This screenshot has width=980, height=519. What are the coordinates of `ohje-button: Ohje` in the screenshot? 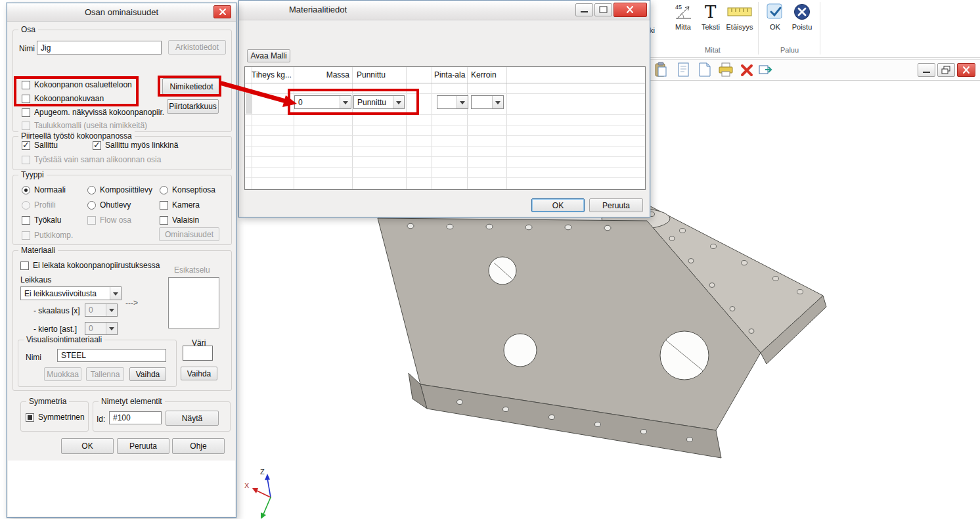 It's located at (198, 446).